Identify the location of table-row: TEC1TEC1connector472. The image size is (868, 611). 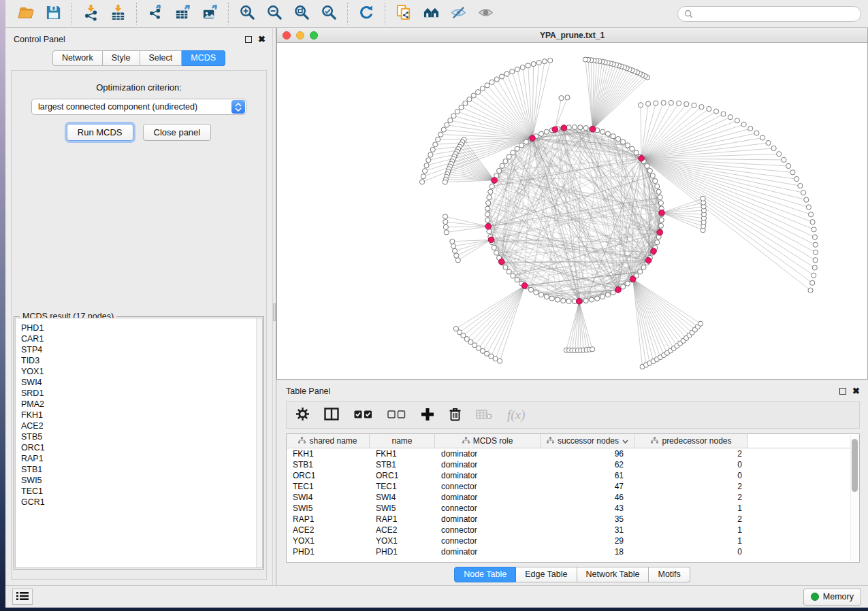
(573, 486).